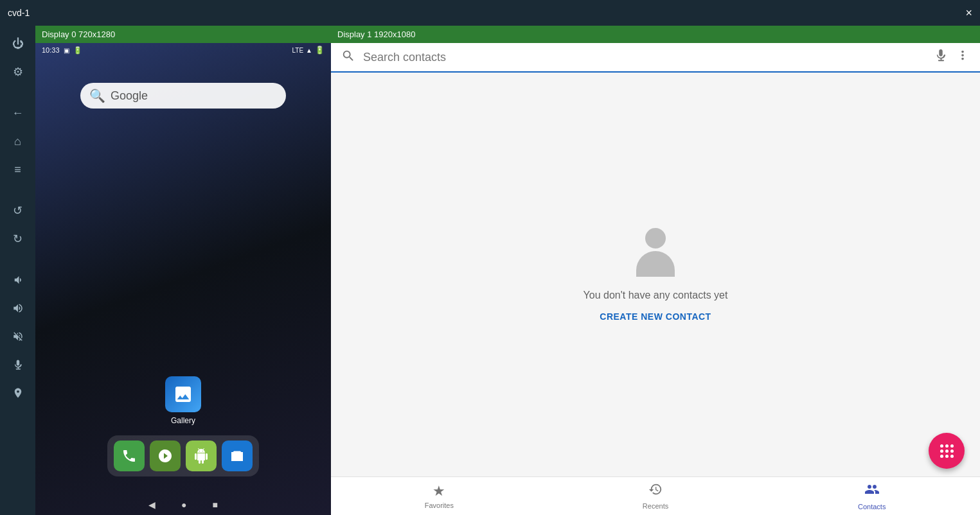 Image resolution: width=980 pixels, height=515 pixels. Describe the element at coordinates (348, 58) in the screenshot. I see `search-icon` at that location.